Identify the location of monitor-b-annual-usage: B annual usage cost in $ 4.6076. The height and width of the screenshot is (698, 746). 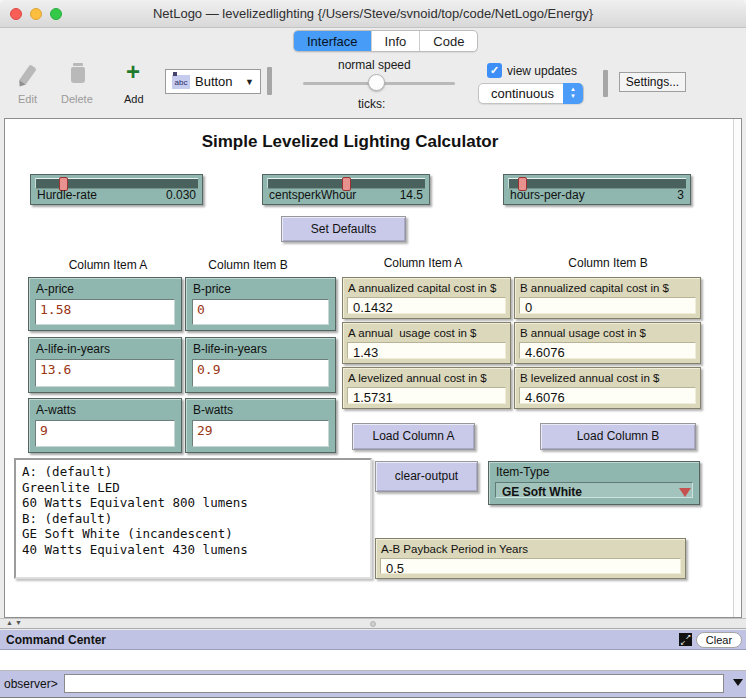
(608, 343).